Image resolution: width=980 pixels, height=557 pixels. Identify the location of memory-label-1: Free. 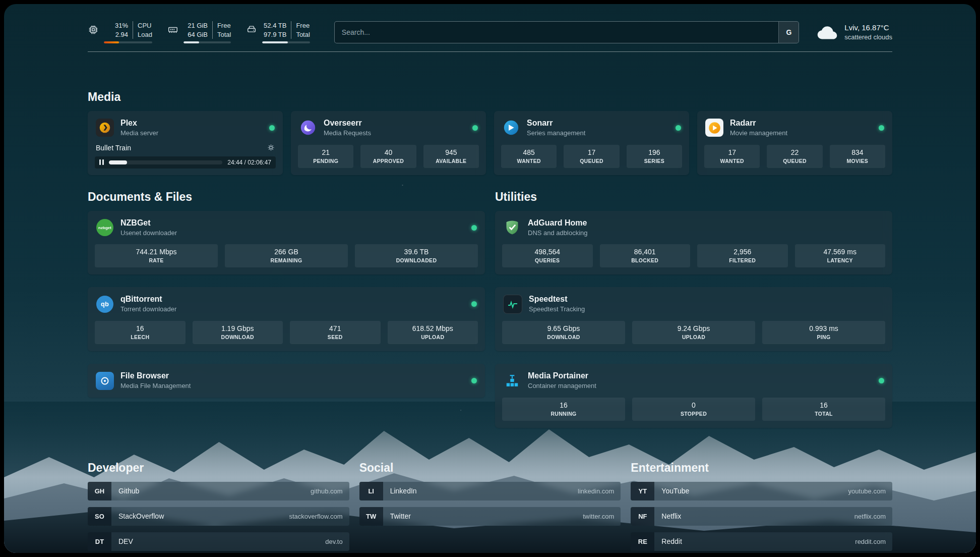
(224, 26).